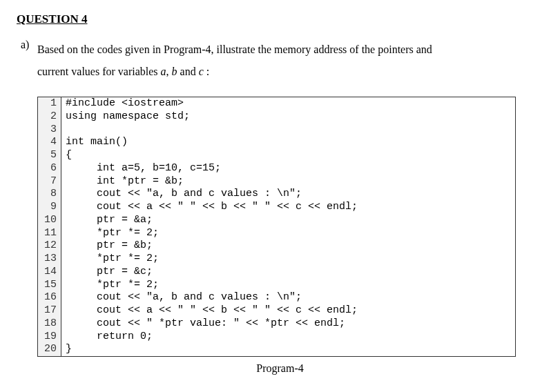 This screenshot has width=560, height=392. What do you see at coordinates (66, 349) in the screenshot?
I see `code-text: }` at bounding box center [66, 349].